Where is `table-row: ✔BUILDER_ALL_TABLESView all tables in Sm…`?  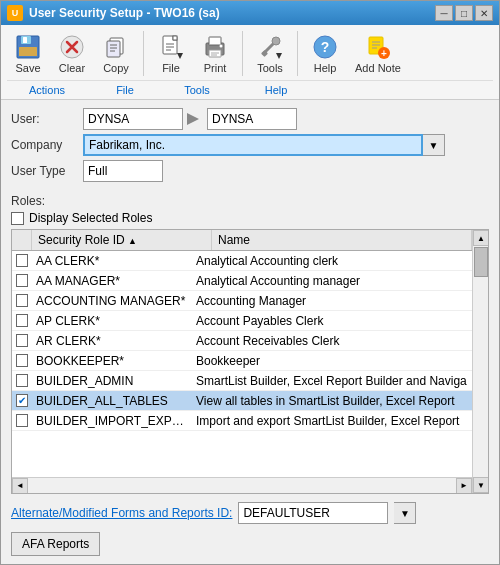
table-row: ✔BUILDER_ALL_TABLESView all tables in Sm… is located at coordinates (242, 401).